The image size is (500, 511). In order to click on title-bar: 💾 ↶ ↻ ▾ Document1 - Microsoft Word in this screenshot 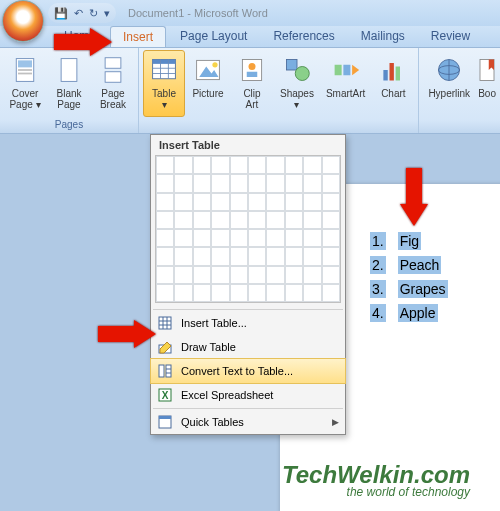, I will do `click(250, 13)`.